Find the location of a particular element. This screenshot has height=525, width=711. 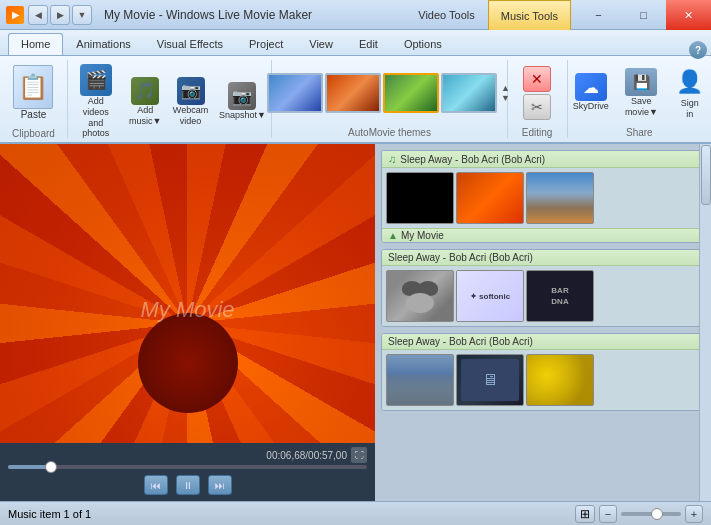

sign-in-icon: 👤 is located at coordinates (690, 82).